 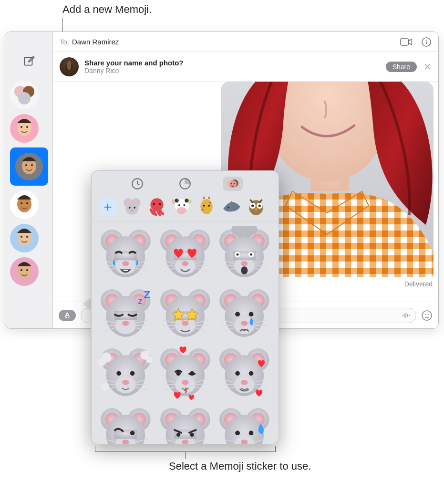 What do you see at coordinates (419, 284) in the screenshot?
I see `delivered-status: Delivered` at bounding box center [419, 284].